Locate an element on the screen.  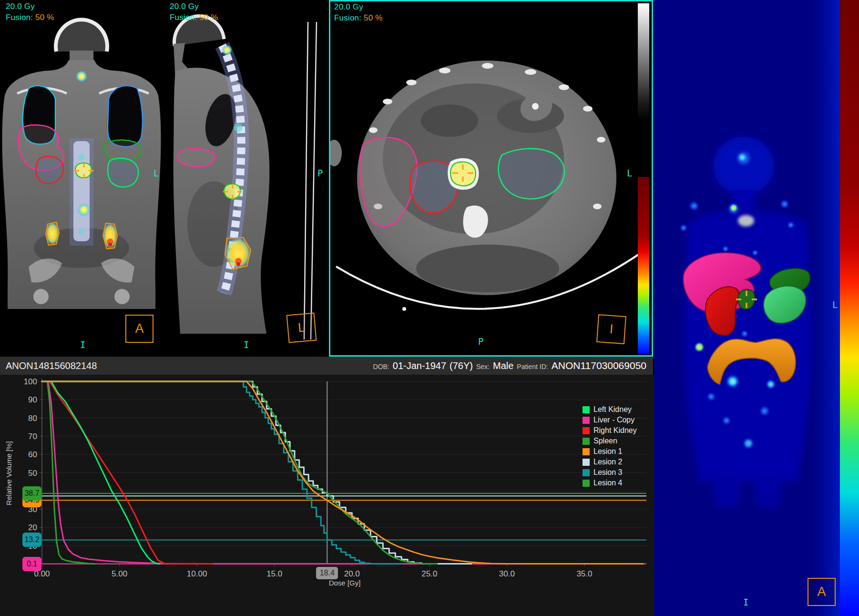
mip-orientation-box: A is located at coordinates (822, 592).